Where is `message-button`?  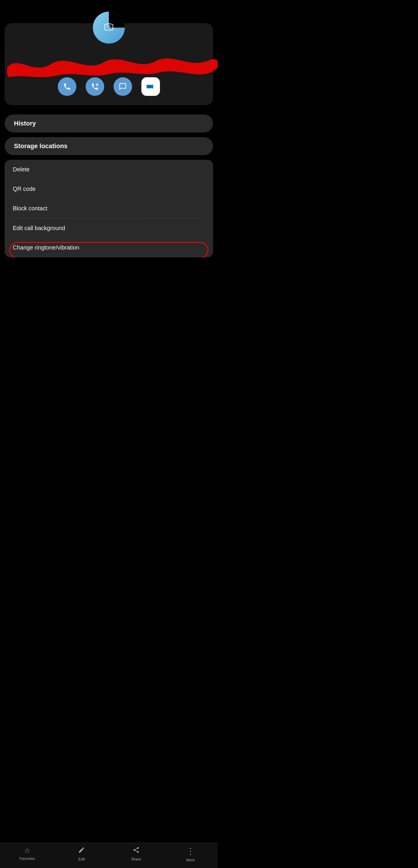
message-button is located at coordinates (123, 86).